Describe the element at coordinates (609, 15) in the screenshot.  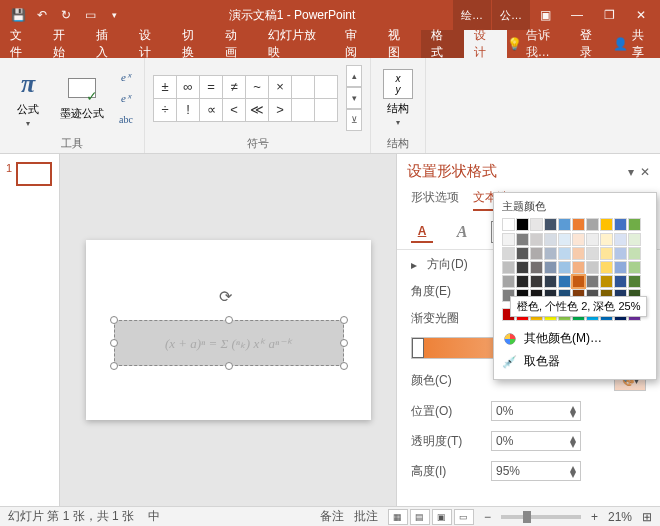
I see `restore-icon: ❐` at that location.